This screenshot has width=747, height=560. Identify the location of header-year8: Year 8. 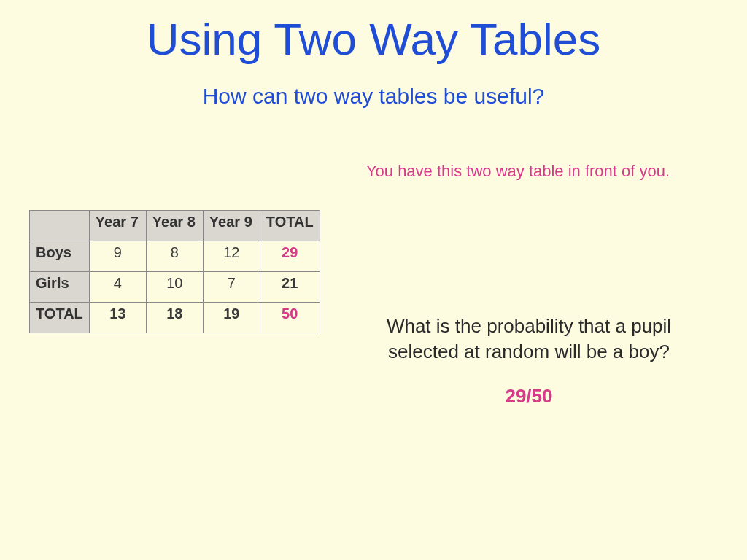
(174, 226).